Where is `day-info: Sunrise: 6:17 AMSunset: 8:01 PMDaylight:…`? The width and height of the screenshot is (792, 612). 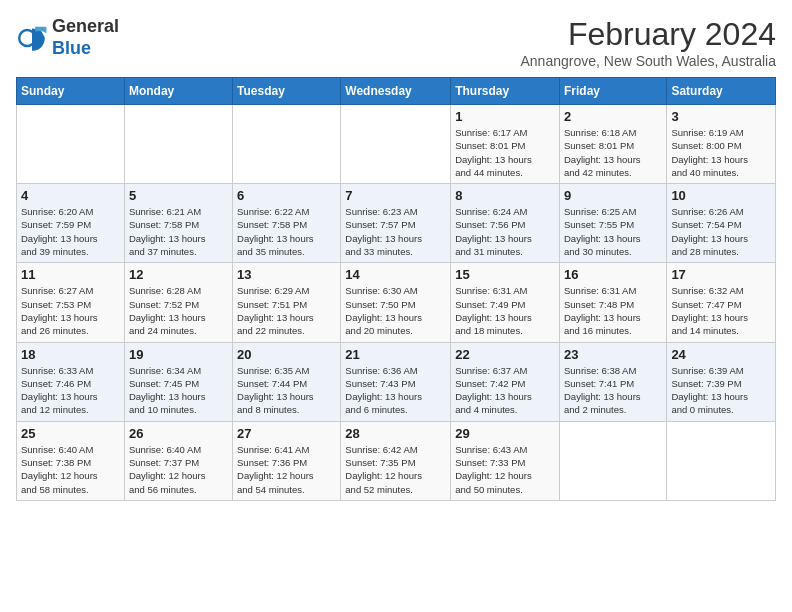
day-info: Sunrise: 6:17 AMSunset: 8:01 PMDaylight:… is located at coordinates (505, 152).